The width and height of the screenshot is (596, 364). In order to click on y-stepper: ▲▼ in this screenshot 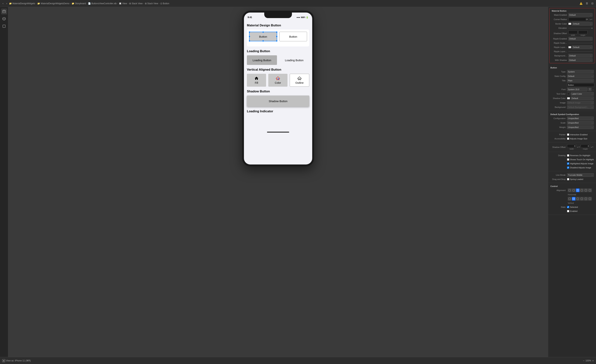, I will do `click(592, 147)`.